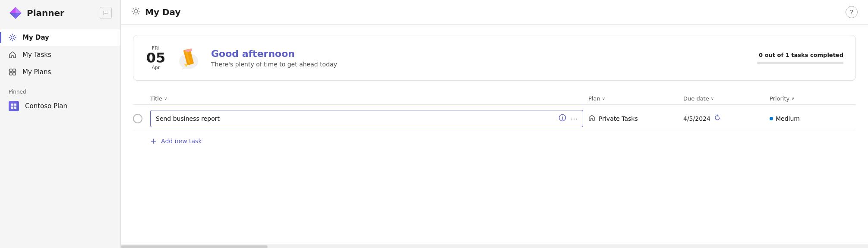  I want to click on task-priority-value: Medium, so click(788, 119).